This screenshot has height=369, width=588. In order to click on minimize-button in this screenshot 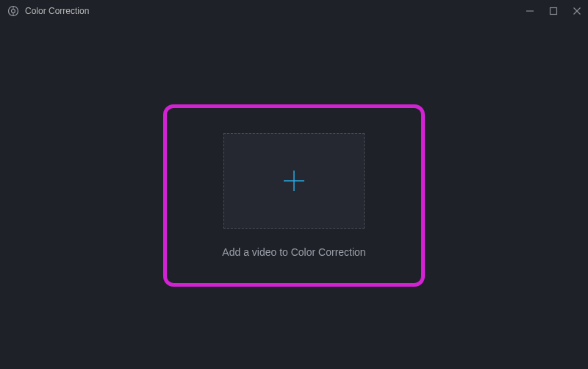, I will do `click(530, 11)`.